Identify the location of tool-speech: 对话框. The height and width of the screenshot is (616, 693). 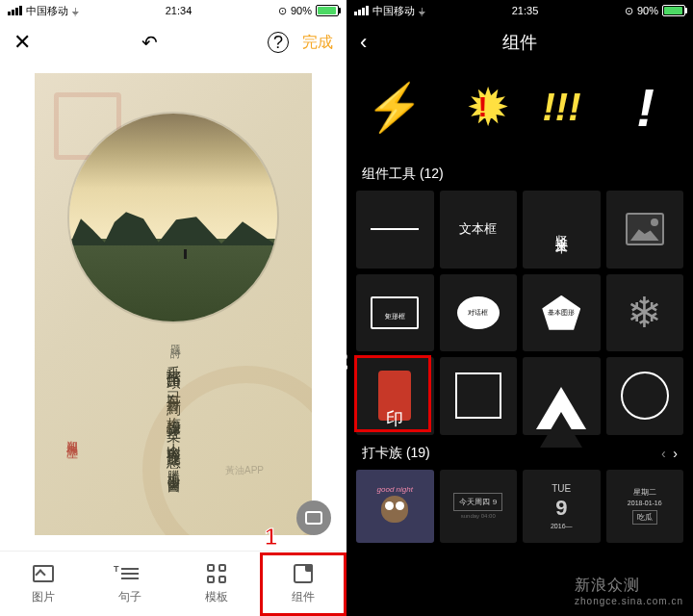
(479, 314).